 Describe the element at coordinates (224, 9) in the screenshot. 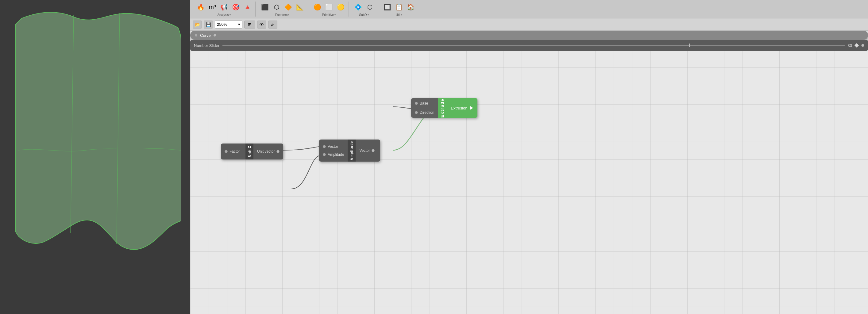

I see `toolbar-group-analysis: 🔥 m³ 📢 🎯 🔺 Analysis ▾` at that location.